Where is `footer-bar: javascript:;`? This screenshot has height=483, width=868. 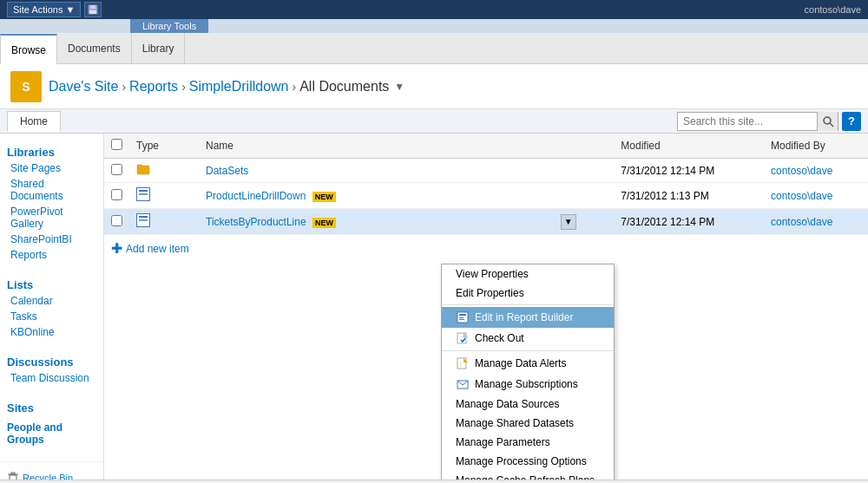
footer-bar: javascript:; is located at coordinates (434, 481).